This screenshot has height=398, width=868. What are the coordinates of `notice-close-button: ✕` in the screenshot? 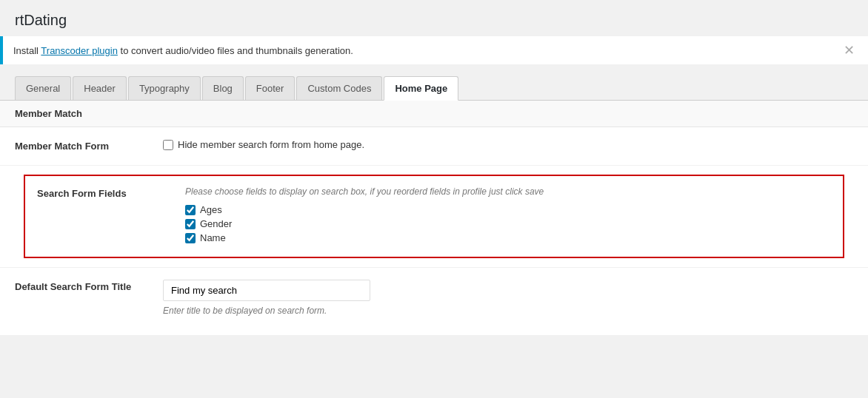 It's located at (849, 50).